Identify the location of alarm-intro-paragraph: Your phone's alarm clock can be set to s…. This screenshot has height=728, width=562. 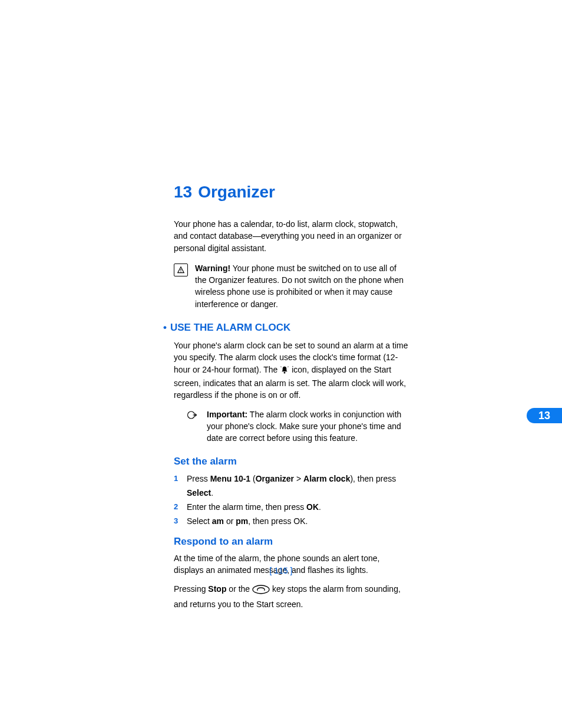
(292, 370).